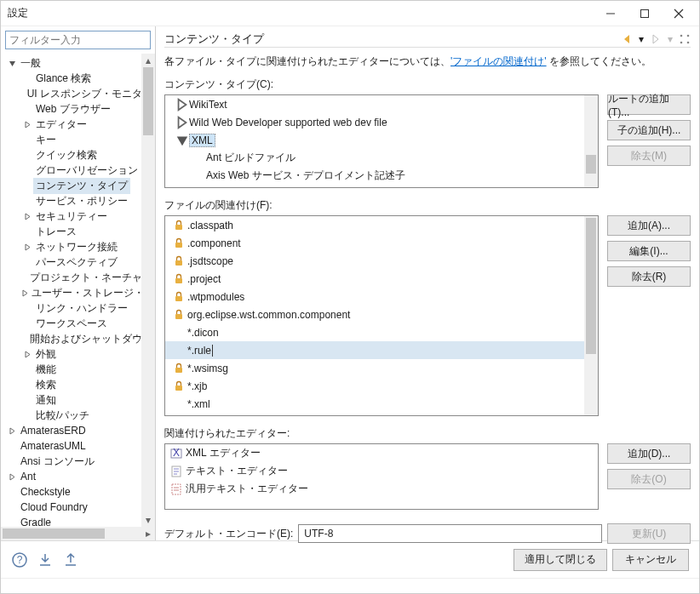 This screenshot has width=700, height=594. I want to click on back-icon, so click(627, 39).